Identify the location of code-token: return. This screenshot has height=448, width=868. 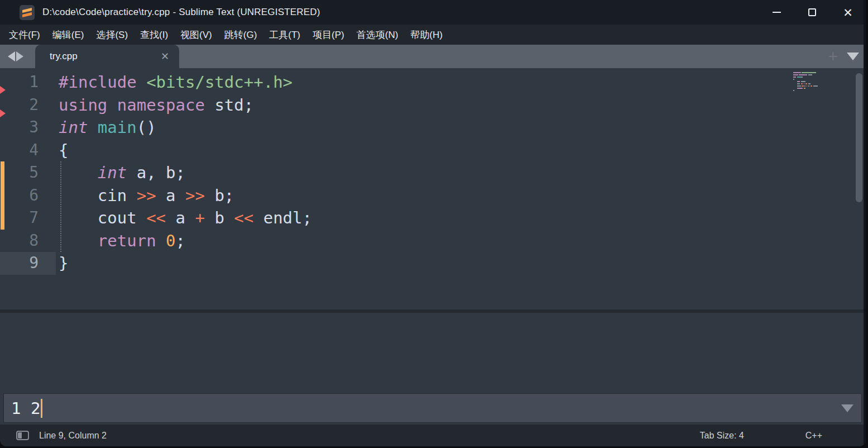
(127, 241).